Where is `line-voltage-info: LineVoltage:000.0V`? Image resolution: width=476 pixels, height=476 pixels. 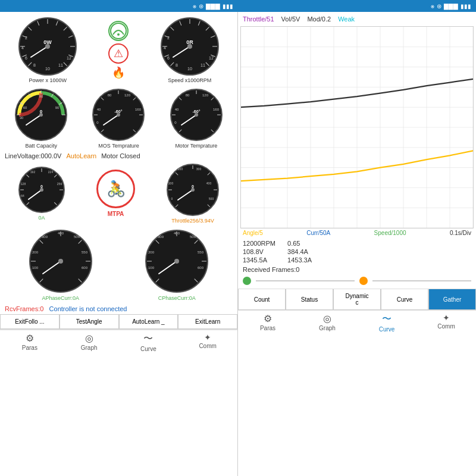
line-voltage-info: LineVoltage:000.0V is located at coordinates (33, 156).